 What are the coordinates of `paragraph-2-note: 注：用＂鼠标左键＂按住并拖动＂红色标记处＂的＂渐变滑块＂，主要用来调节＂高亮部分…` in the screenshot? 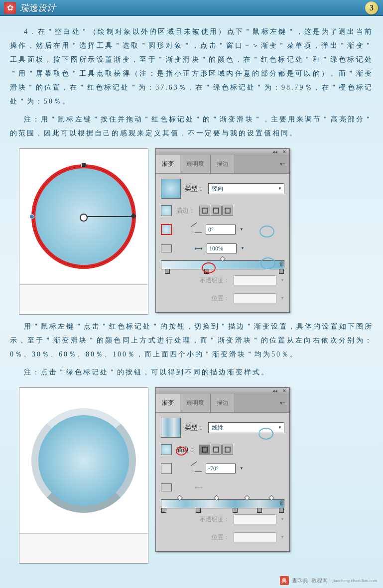 It's located at (191, 126).